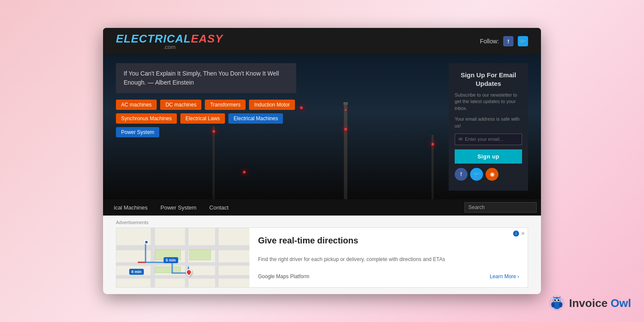 The height and width of the screenshot is (322, 644). What do you see at coordinates (460, 139) in the screenshot?
I see `email-icon: ✉` at bounding box center [460, 139].